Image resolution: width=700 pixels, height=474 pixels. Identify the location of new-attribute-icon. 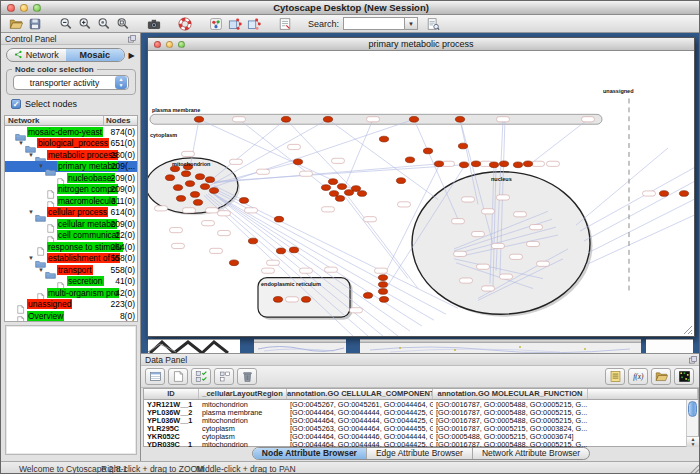
(178, 376).